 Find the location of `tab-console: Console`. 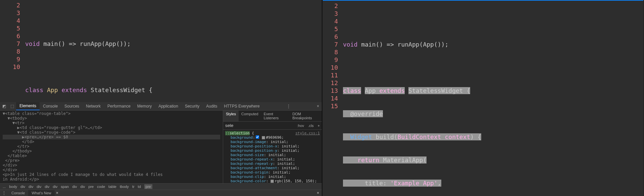

tab-console: Console is located at coordinates (50, 106).